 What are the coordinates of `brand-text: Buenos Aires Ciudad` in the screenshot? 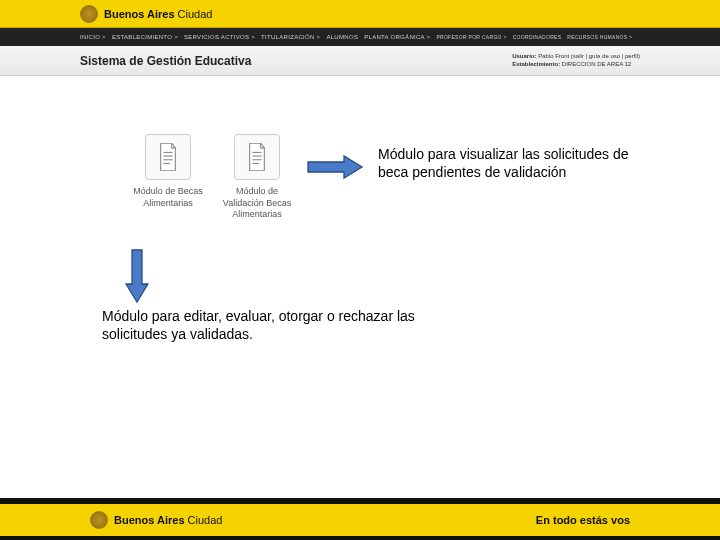 It's located at (158, 14).